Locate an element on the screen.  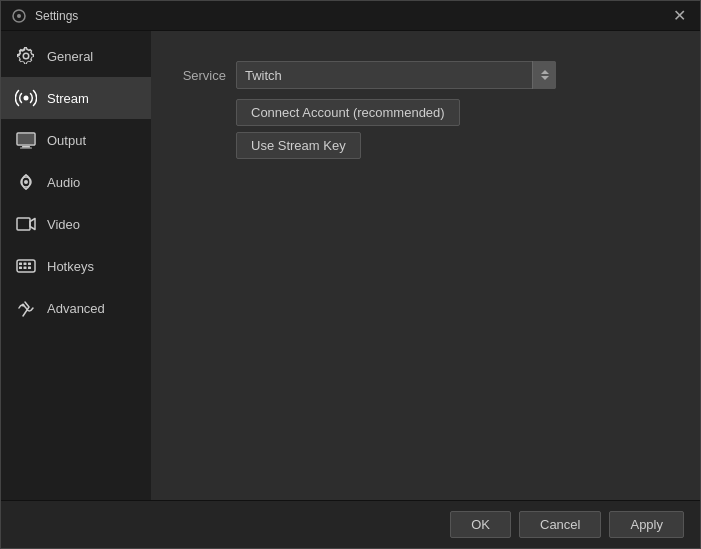
service-row: Service Twitch is located at coordinates (426, 75).